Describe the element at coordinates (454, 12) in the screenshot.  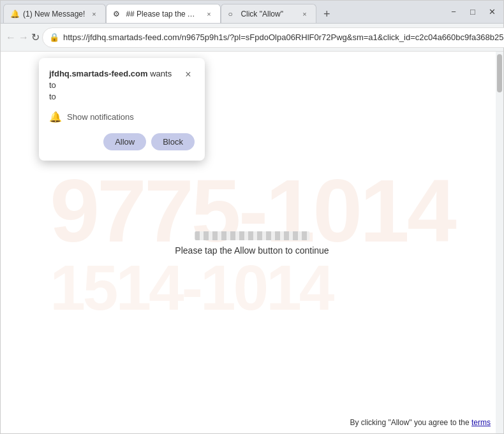
I see `minimize-button: −` at that location.